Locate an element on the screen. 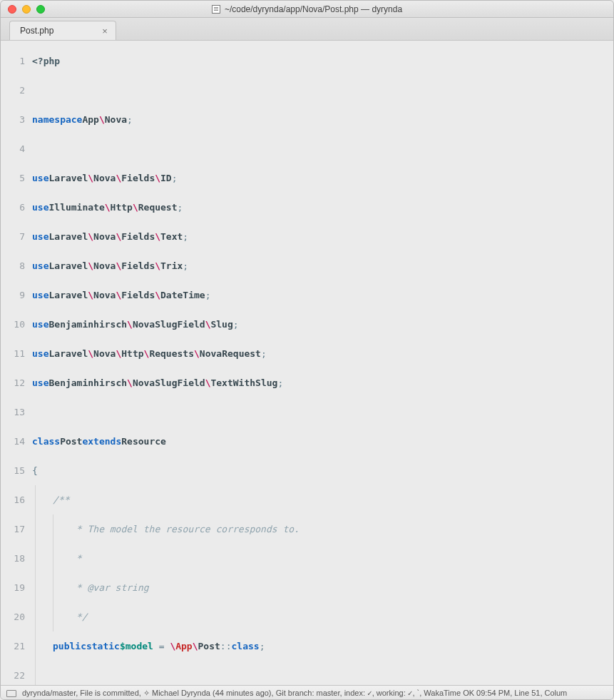  line-number: 6 is located at coordinates (16, 207).